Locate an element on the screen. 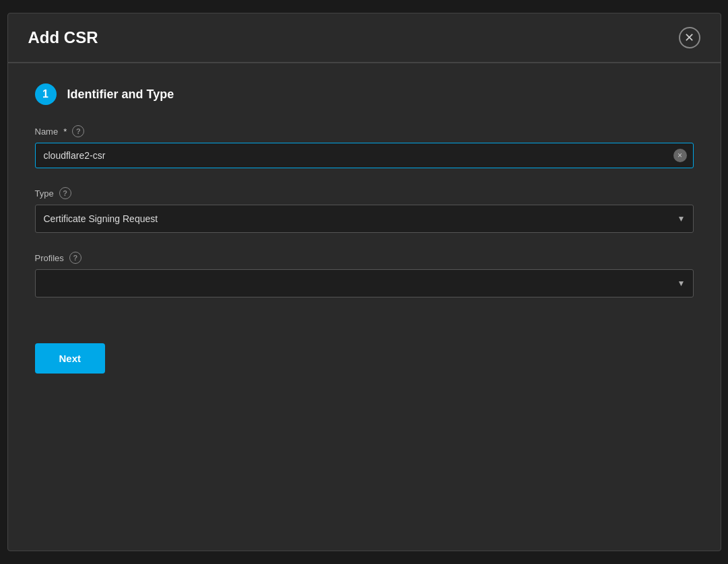 The image size is (728, 564). profiles-label-text: Profiles is located at coordinates (50, 258).